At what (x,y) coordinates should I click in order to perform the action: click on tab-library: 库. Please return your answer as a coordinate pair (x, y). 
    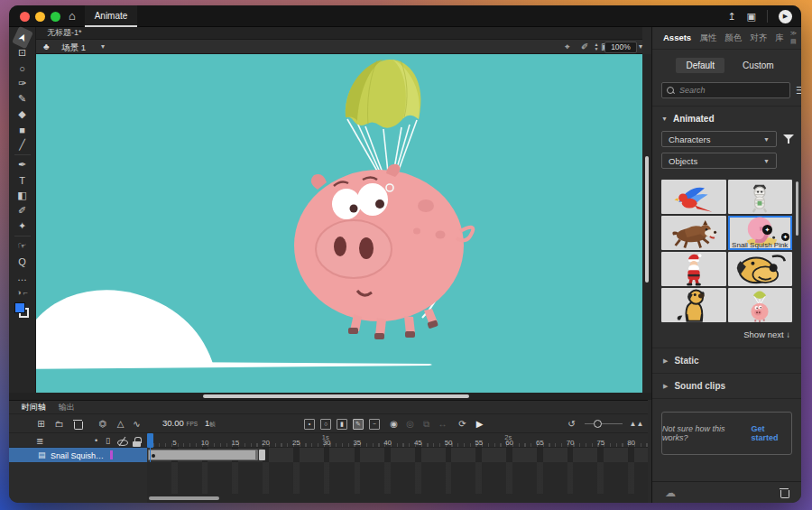
    Looking at the image, I should click on (780, 38).